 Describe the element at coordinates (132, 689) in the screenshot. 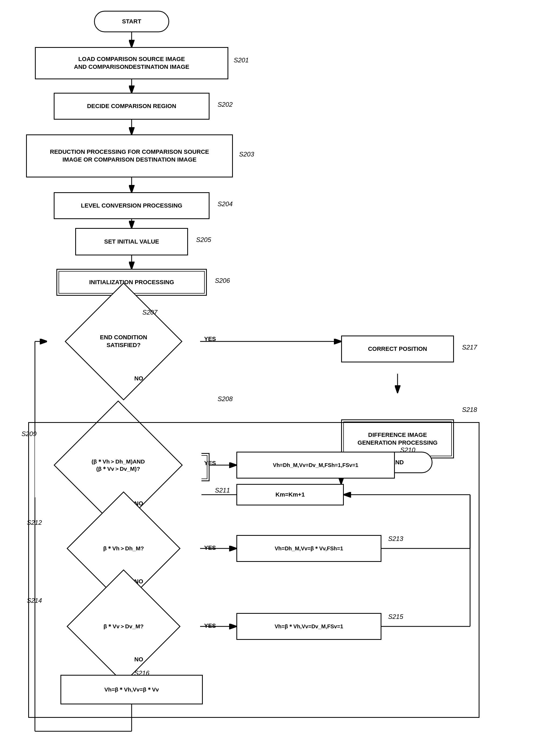

I see `s216-label: Vh=β＊Vh,Vv=β＊Vv` at that location.